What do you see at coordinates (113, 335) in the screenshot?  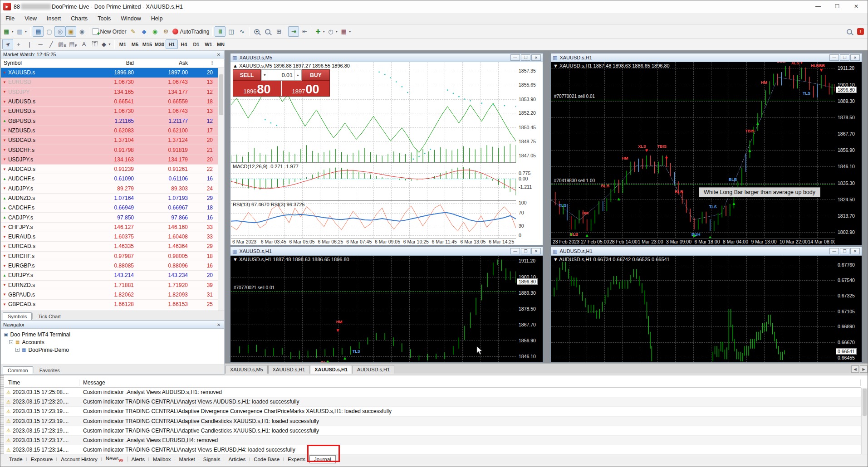 I see `navigator-root: ▣Doo Prime MT4 Terminal` at bounding box center [113, 335].